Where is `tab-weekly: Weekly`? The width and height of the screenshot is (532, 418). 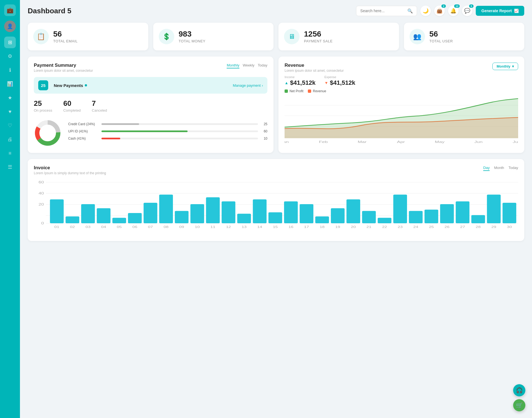
tab-weekly: Weekly is located at coordinates (249, 65).